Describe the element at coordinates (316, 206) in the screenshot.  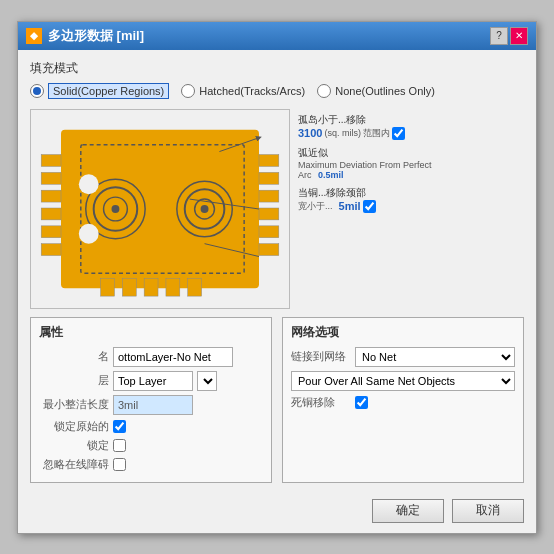
I see `ann-copper-sub: 宽小于...` at that location.